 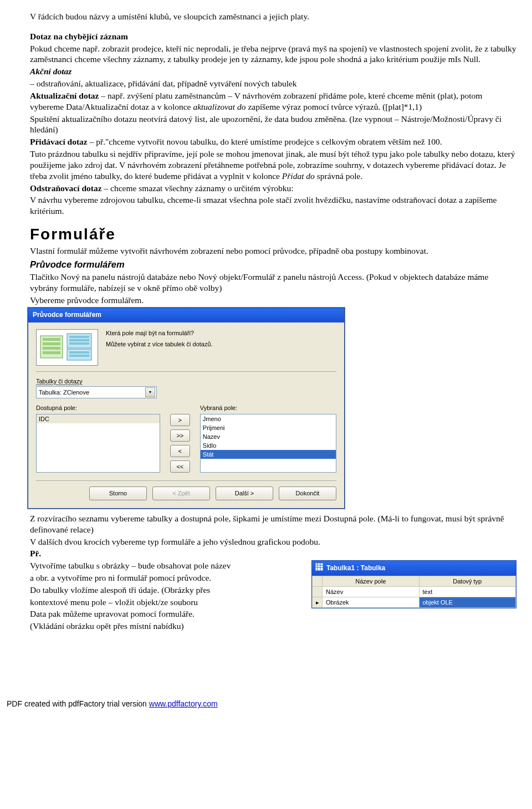 I want to click on row-selector, so click(x=318, y=592).